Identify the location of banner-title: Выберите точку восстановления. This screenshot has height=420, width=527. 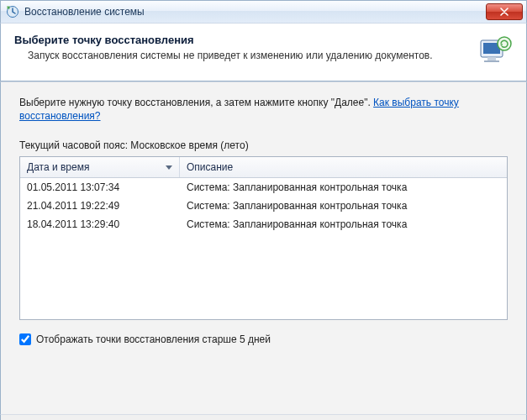
(242, 40).